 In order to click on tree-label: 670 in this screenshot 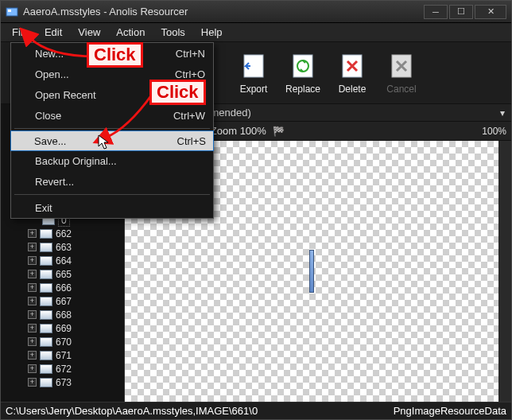, I will do `click(64, 342)`.